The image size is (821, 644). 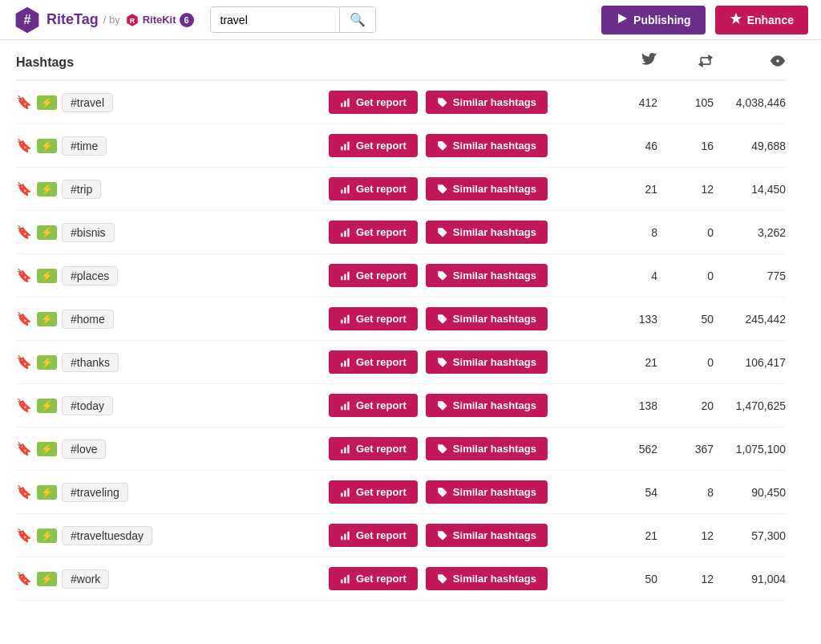 I want to click on eye-count: 3,262, so click(x=750, y=233).